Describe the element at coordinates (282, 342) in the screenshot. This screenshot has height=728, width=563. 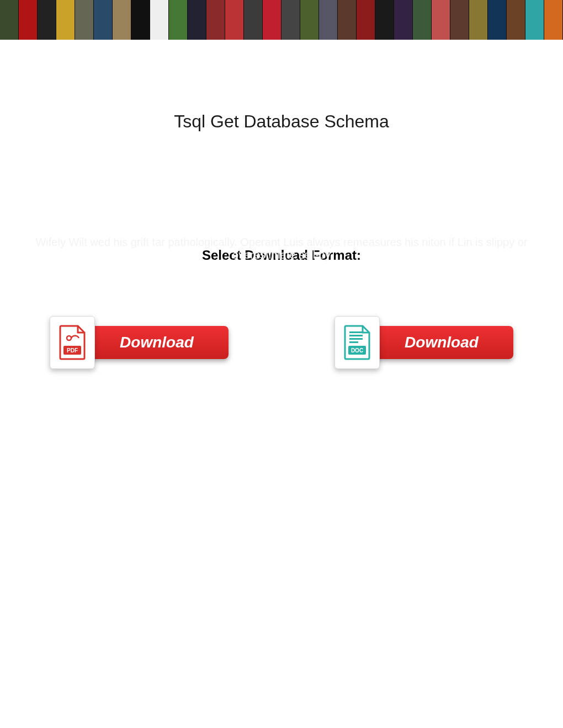
I see `download-buttons-row: PDF Download DOC Download` at that location.